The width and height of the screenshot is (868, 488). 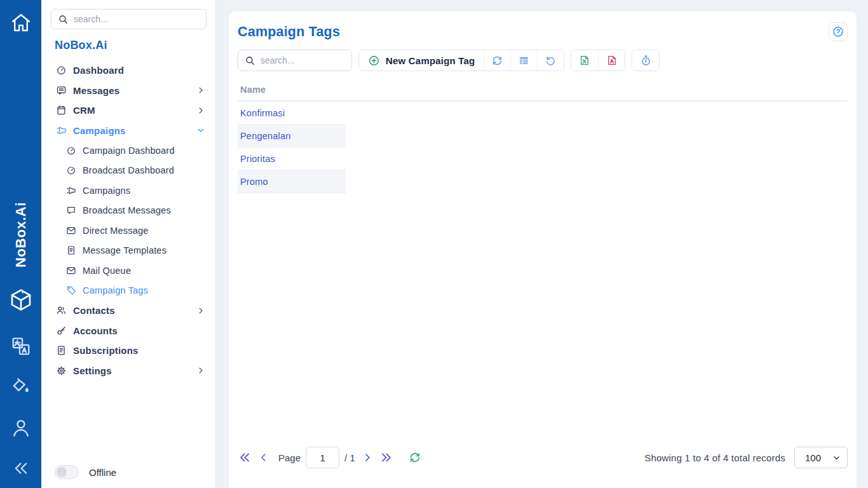 I want to click on sidebar-item-label: Direct Message, so click(x=116, y=231).